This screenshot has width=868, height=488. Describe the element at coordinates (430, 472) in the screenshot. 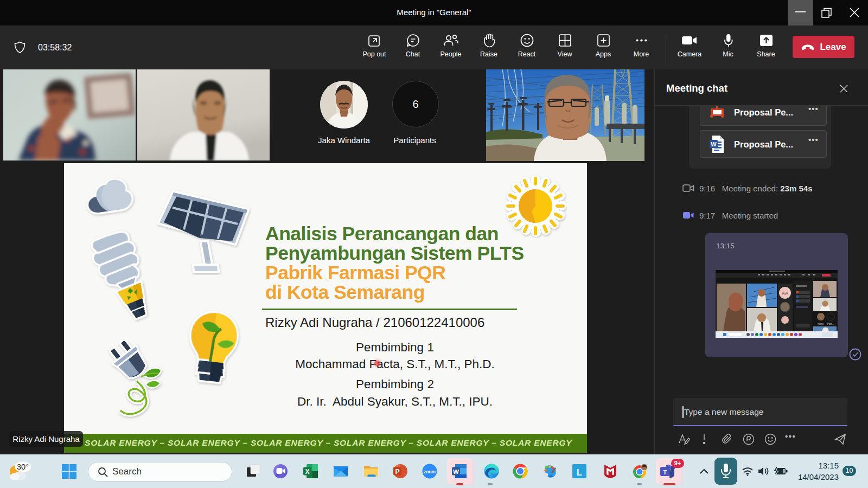

I see `svg-text: zoom` at that location.